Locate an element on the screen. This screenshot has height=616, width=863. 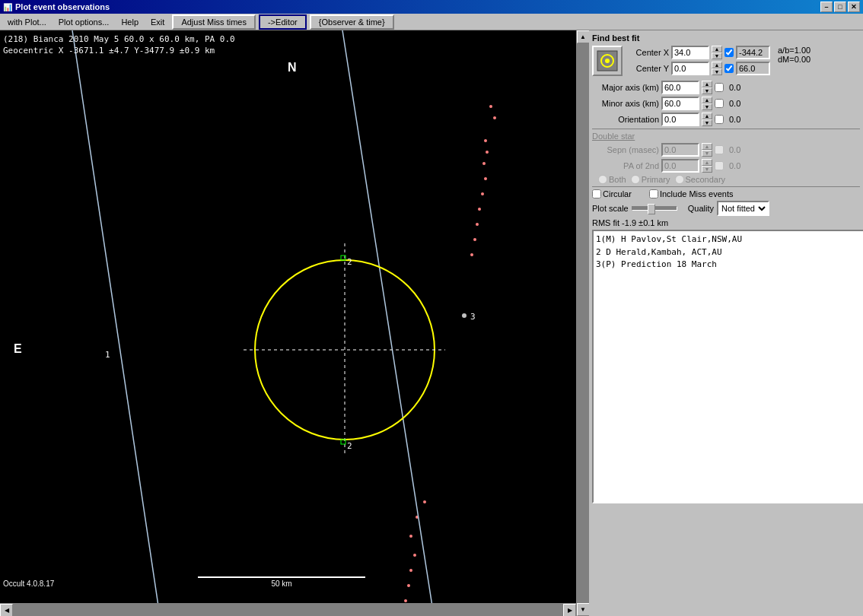
obs-line-3: 3(P) Prediction 18 March is located at coordinates (729, 265).